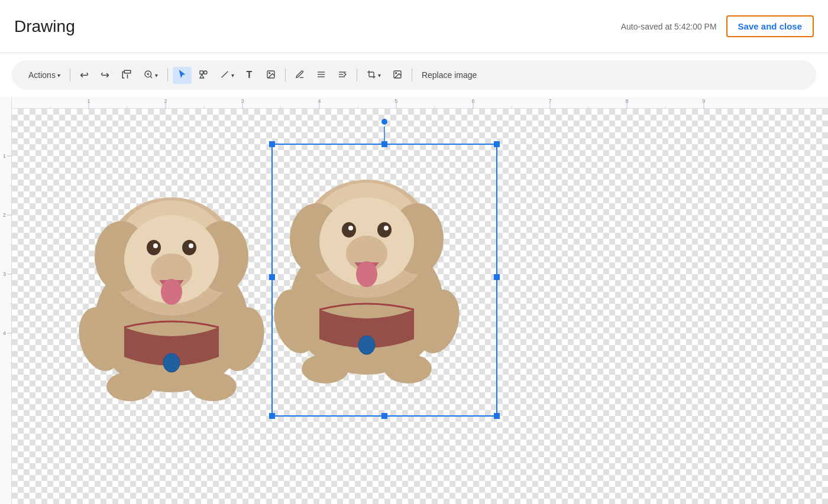 This screenshot has width=828, height=504. What do you see at coordinates (182, 76) in the screenshot?
I see `select-icon` at bounding box center [182, 76].